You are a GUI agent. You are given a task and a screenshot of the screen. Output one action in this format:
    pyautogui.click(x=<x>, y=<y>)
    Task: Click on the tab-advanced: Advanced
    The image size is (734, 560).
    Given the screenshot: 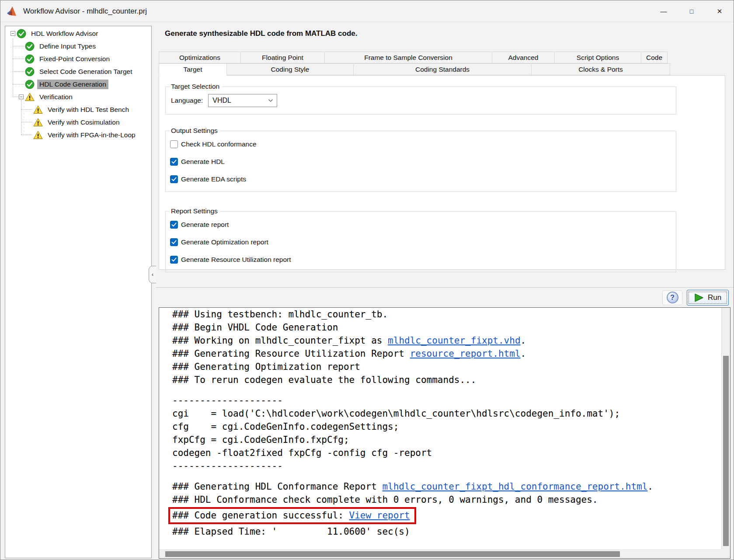 What is the action you would take?
    pyautogui.click(x=523, y=58)
    